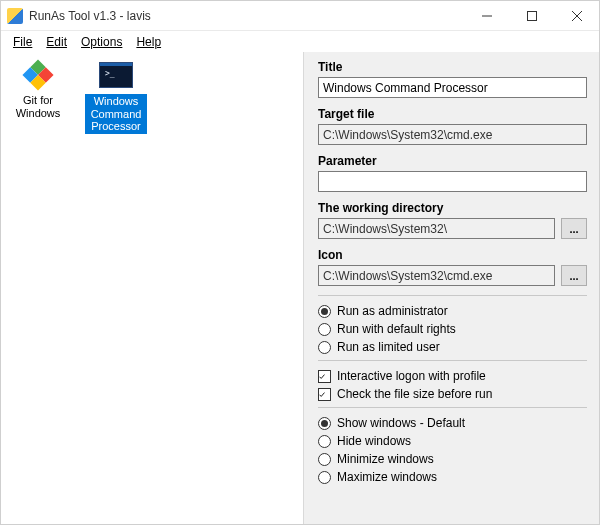 This screenshot has width=600, height=525. What do you see at coordinates (414, 394) in the screenshot?
I see `checkbox-label: Check the file size before run` at bounding box center [414, 394].